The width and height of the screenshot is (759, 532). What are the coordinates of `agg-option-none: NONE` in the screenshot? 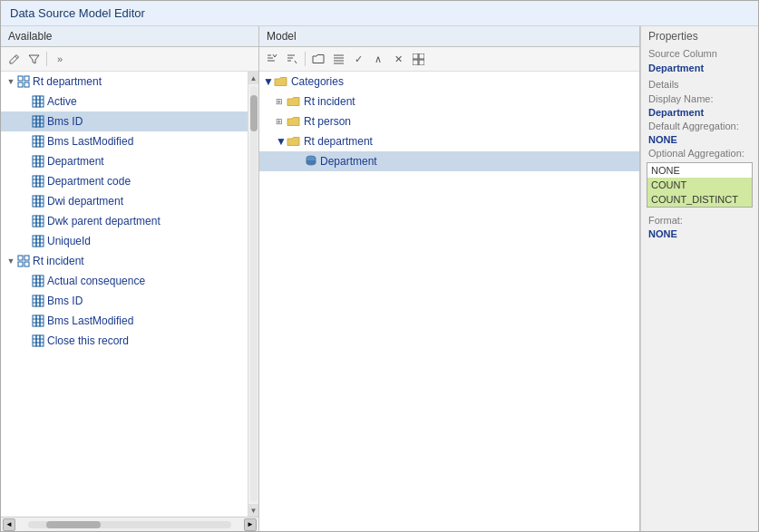 It's located at (700, 170).